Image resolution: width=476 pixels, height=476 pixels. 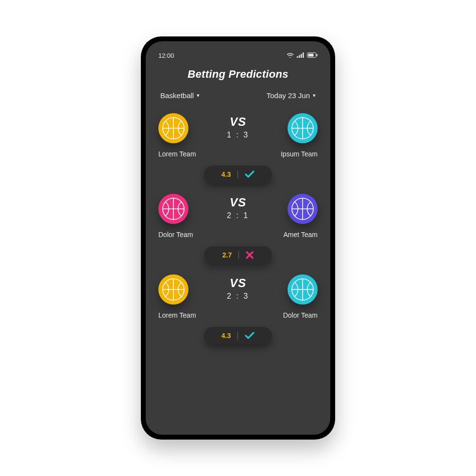 What do you see at coordinates (185, 216) in the screenshot?
I see `team-a: Dolor Team` at bounding box center [185, 216].